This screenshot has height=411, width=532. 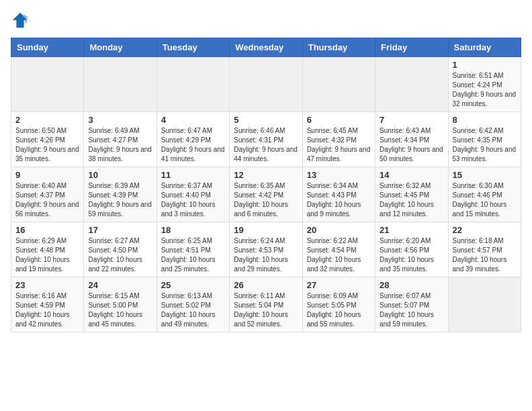 I want to click on calendar-cell-week3-day6: 22Sunrise: 6:18 AM Sunset: 4:57 PM Dayli…, so click(x=484, y=250).